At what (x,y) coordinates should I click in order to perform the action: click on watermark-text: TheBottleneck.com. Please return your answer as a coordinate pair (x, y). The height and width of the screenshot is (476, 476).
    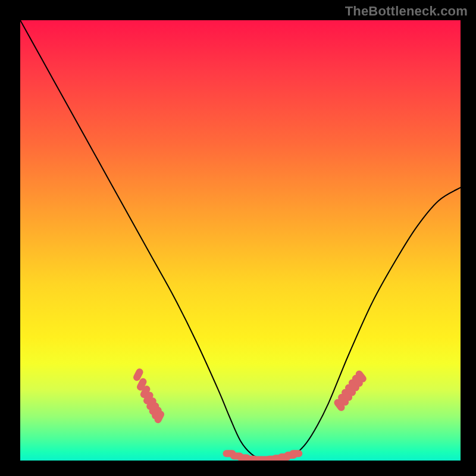
    Looking at the image, I should click on (406, 11).